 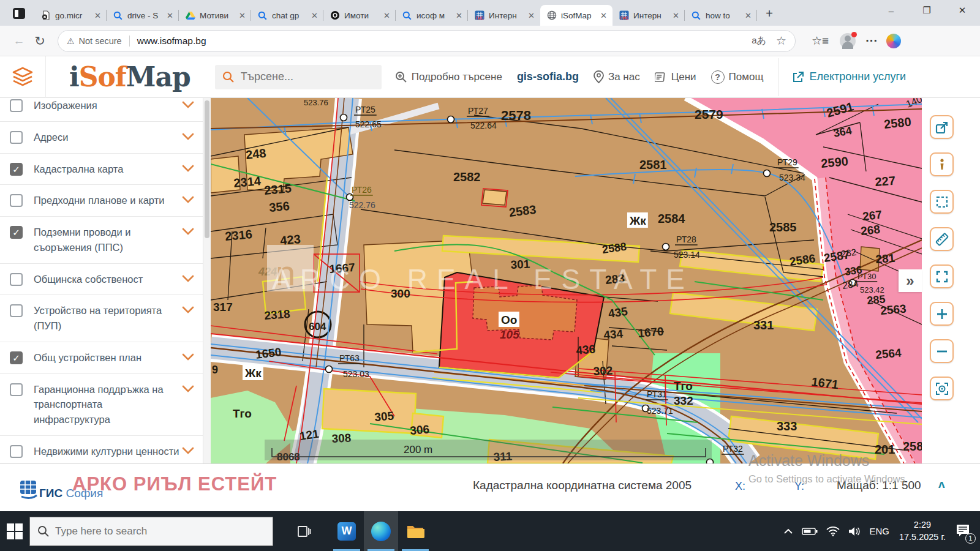 I want to click on tray-chevron-icon, so click(x=788, y=531).